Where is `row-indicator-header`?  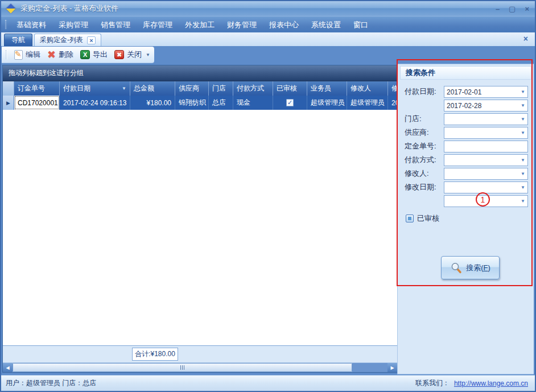 row-indicator-header is located at coordinates (9, 89).